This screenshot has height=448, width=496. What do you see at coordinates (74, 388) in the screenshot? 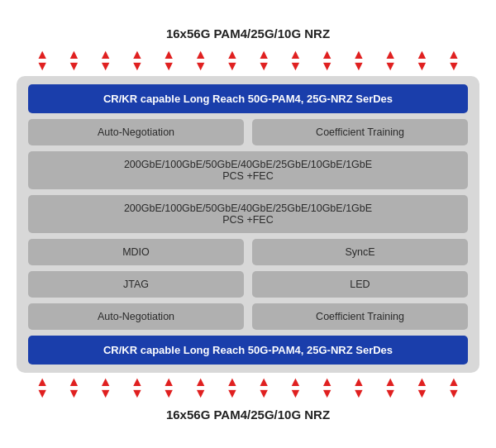
I see `bot-arrow-2: ▲▼` at bounding box center [74, 388].